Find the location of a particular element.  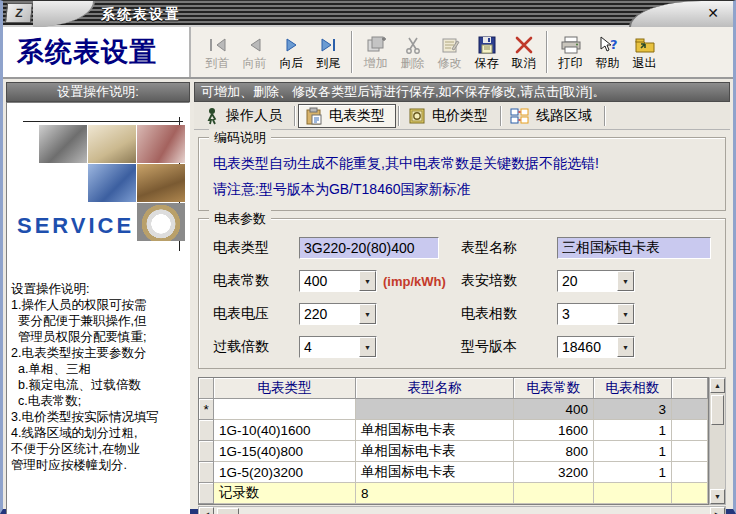

modify-button: 修改 is located at coordinates (450, 52).